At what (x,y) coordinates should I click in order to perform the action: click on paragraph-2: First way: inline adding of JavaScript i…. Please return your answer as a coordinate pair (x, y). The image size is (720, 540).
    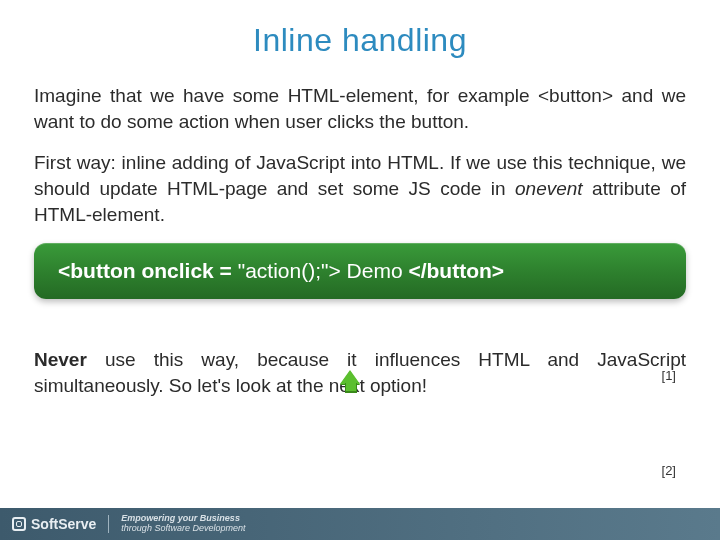
    Looking at the image, I should click on (360, 188).